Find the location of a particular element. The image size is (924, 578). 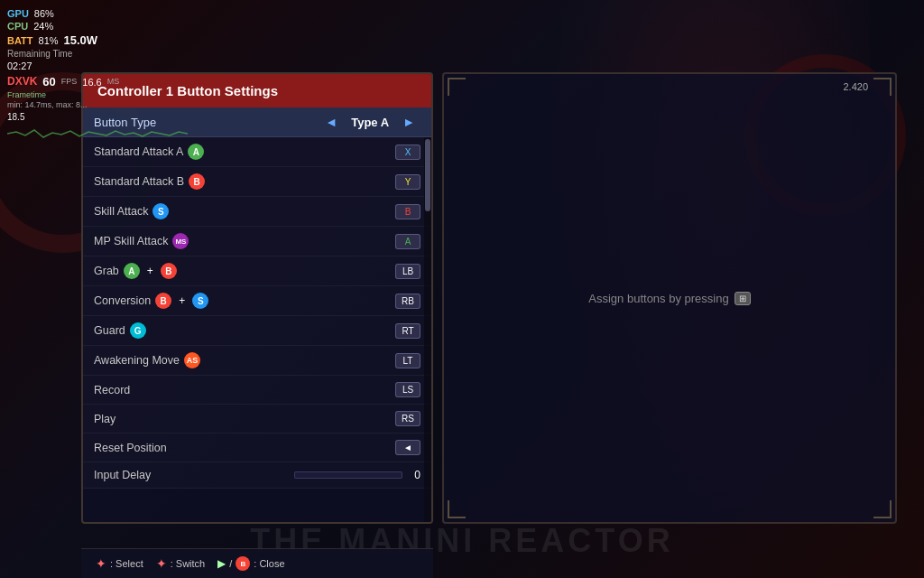

setting-row-mp-skill-attack: MP Skill Attack MS A is located at coordinates (257, 242).